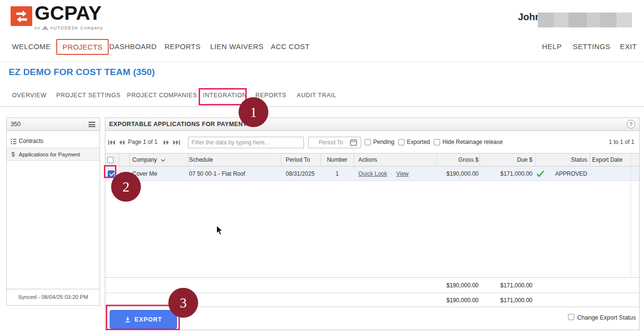  I want to click on nav-reports: REPORTS, so click(183, 46).